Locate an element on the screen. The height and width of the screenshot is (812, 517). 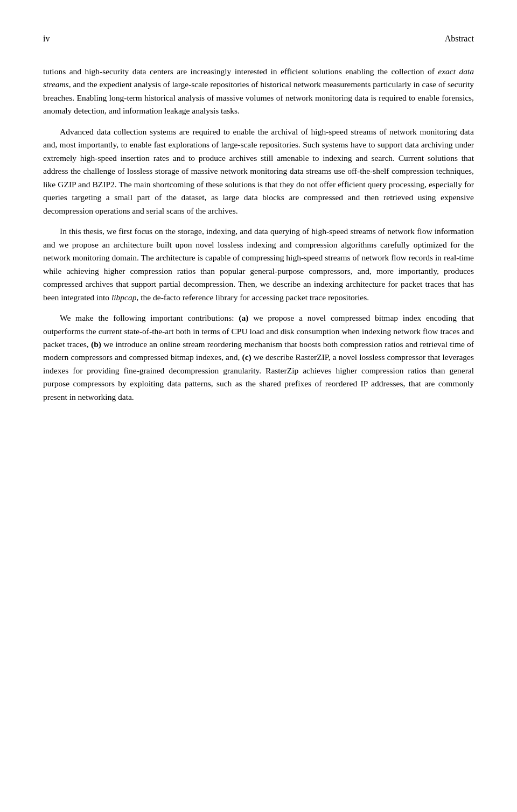
bold-text: (b) is located at coordinates (96, 344).